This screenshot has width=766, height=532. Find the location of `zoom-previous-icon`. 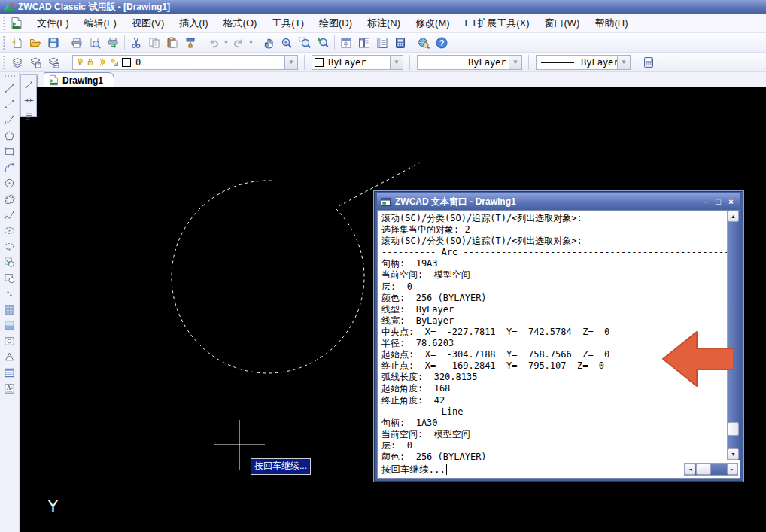

zoom-previous-icon is located at coordinates (323, 43).